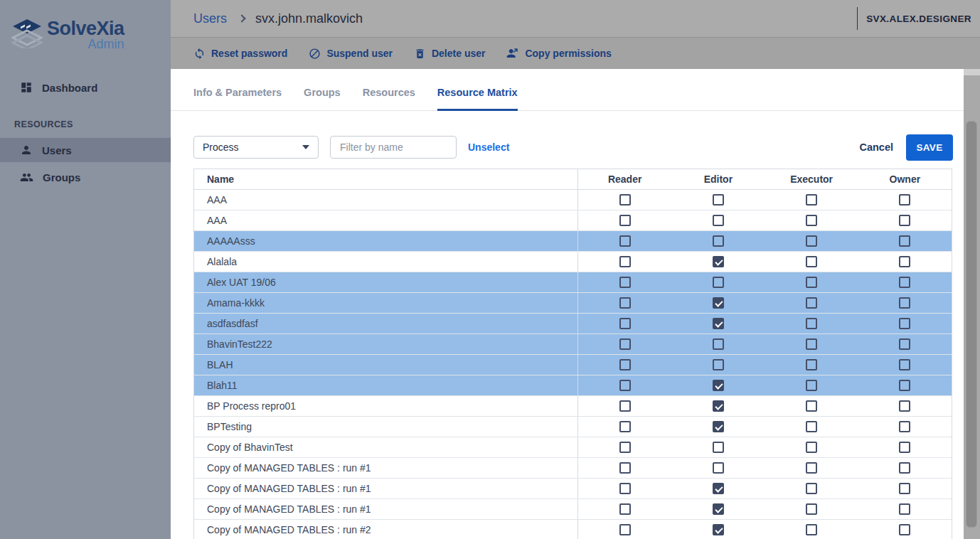 The height and width of the screenshot is (539, 980). I want to click on account-menu: SVX.ALEX.DESIGNER, so click(915, 18).